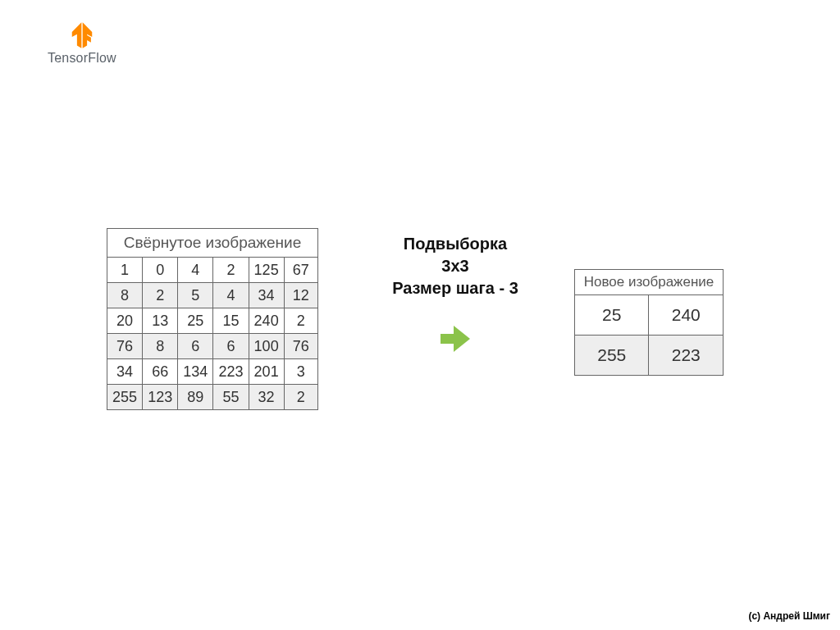 Image resolution: width=840 pixels, height=630 pixels. I want to click on table-row: 20 13 25 15 240 2, so click(213, 322).